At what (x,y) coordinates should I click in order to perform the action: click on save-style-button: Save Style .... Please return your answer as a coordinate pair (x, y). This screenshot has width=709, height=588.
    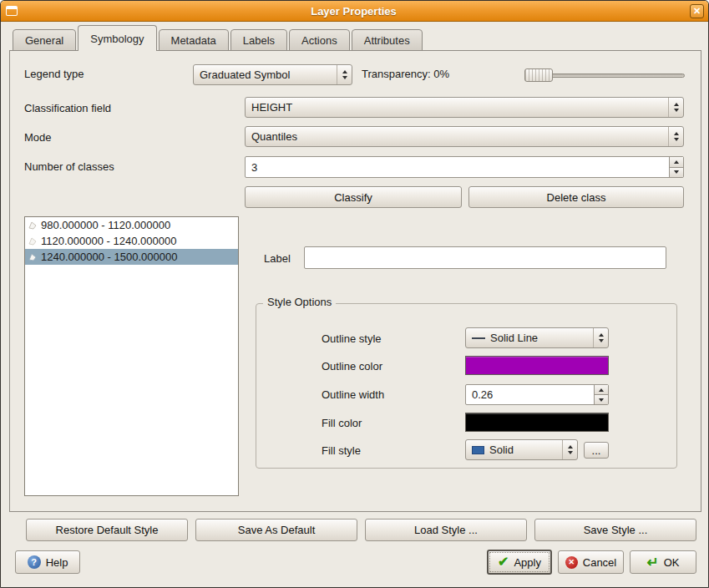
    Looking at the image, I should click on (615, 530).